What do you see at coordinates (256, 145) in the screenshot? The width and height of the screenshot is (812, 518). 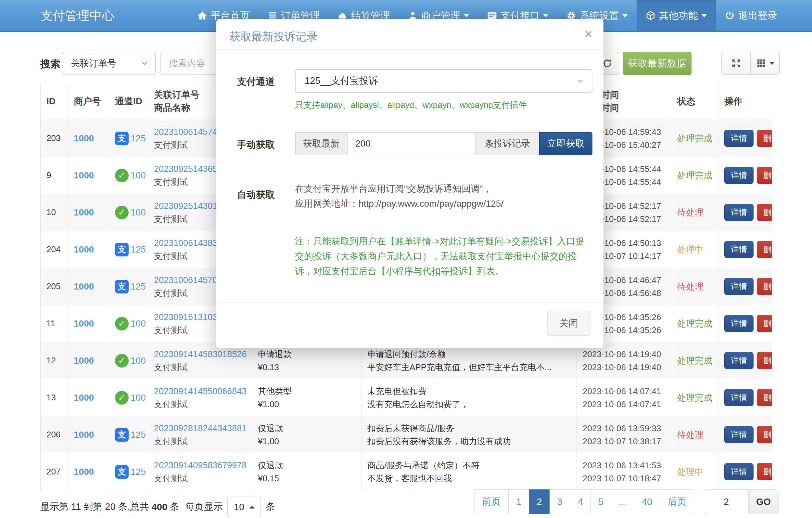 I see `manual-fetch-label: 手动获取` at bounding box center [256, 145].